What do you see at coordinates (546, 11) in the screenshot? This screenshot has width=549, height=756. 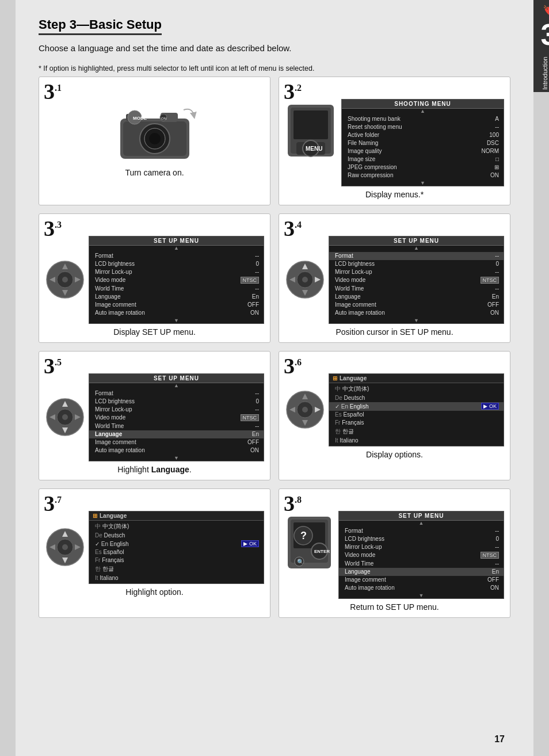 I see `tab-icon: 🔖` at bounding box center [546, 11].